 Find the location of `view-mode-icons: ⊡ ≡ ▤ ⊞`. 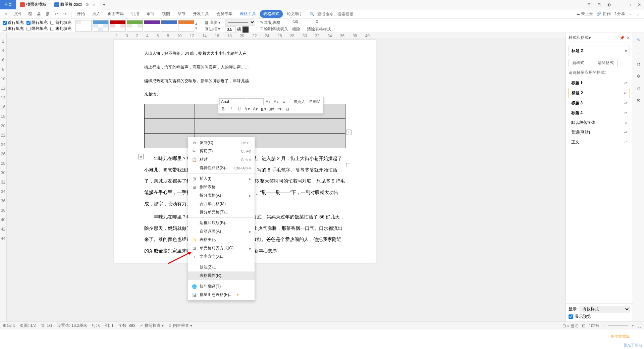

view-mode-icons: ⊡ ≡ ▤ ⊞ is located at coordinates (571, 326).